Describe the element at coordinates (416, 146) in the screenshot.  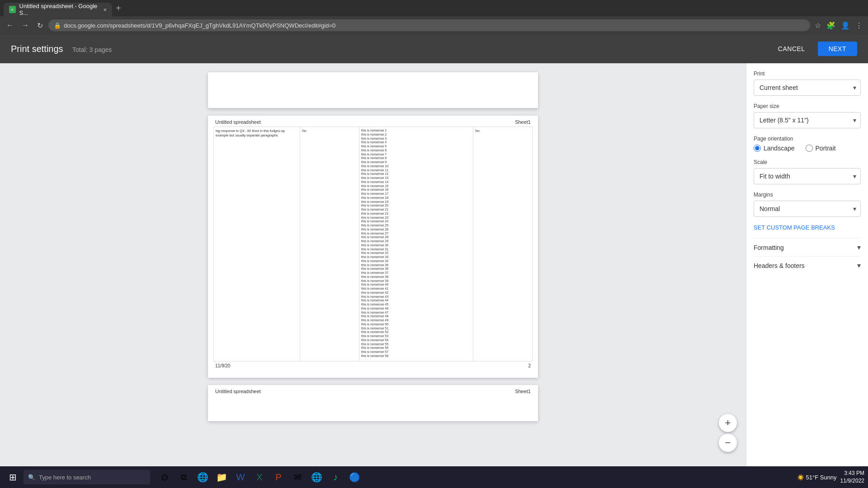
I see `list-item: this is nonsense 5` at that location.